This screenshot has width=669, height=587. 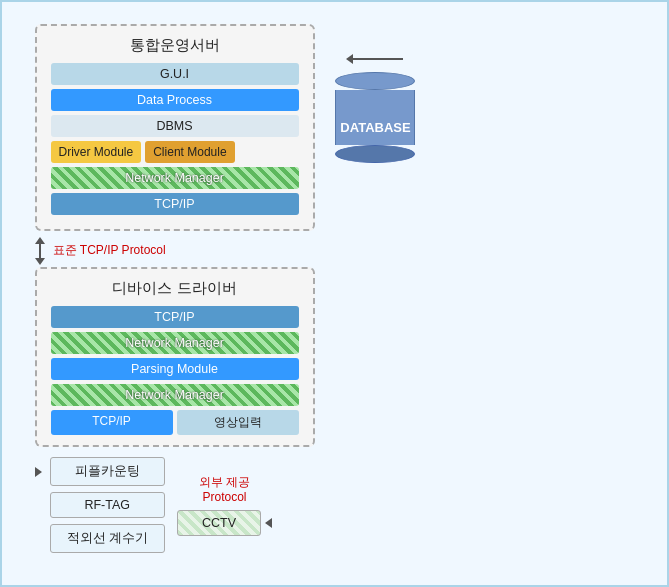 What do you see at coordinates (38, 472) in the screenshot?
I see `left-arrow-group` at bounding box center [38, 472].